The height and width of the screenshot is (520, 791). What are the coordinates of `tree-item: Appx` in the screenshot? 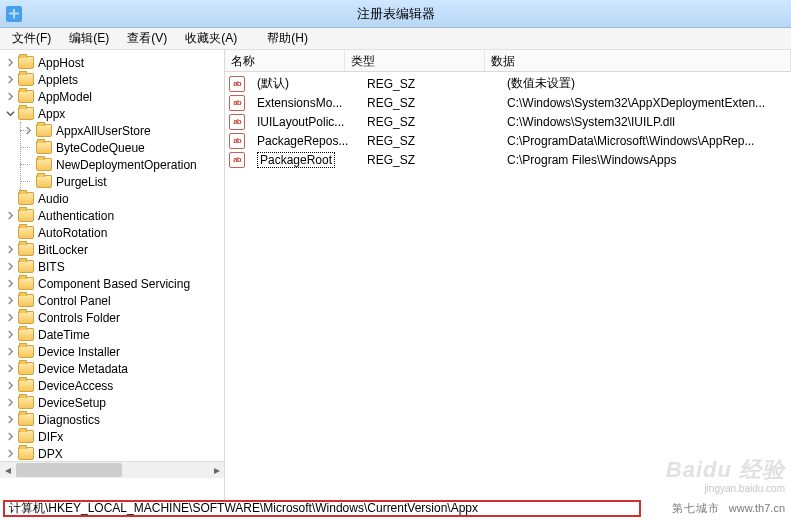 It's located at (112, 114).